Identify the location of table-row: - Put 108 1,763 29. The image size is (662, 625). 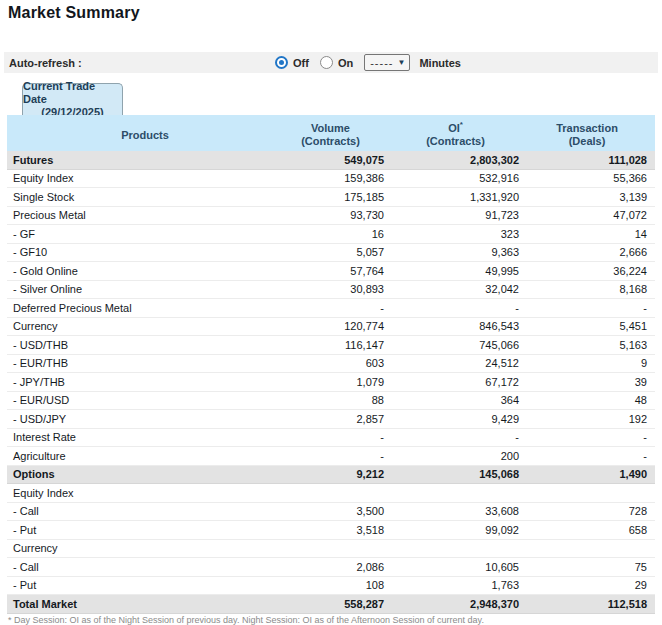
(331, 586).